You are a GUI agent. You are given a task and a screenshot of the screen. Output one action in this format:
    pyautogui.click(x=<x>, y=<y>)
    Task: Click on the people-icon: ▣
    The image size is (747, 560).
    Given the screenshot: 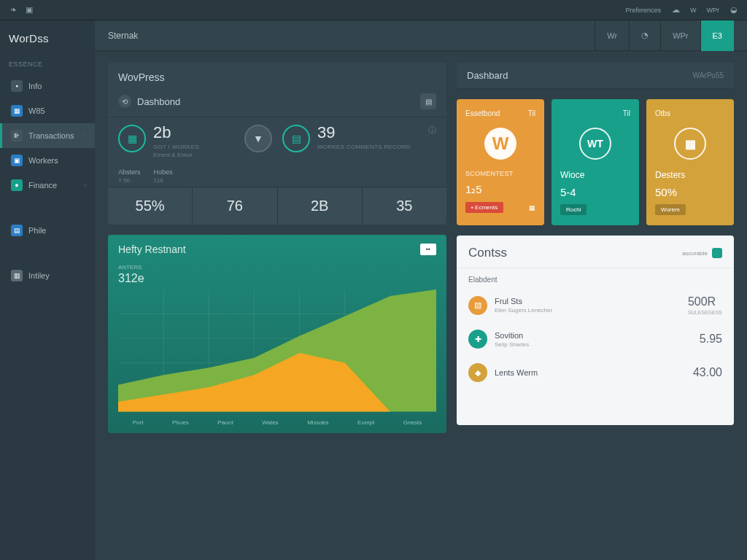 What is the action you would take?
    pyautogui.click(x=17, y=160)
    